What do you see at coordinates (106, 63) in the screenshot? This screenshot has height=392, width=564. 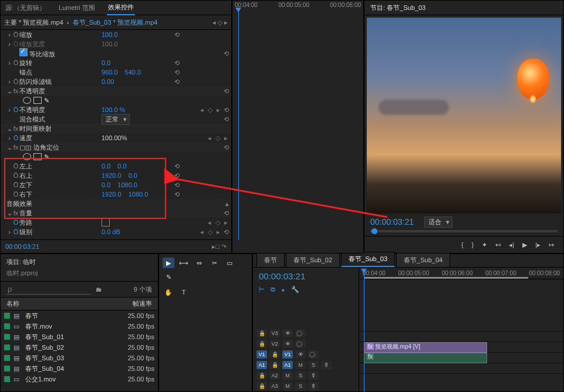 I see `rotate-value: 0.0` at bounding box center [106, 63].